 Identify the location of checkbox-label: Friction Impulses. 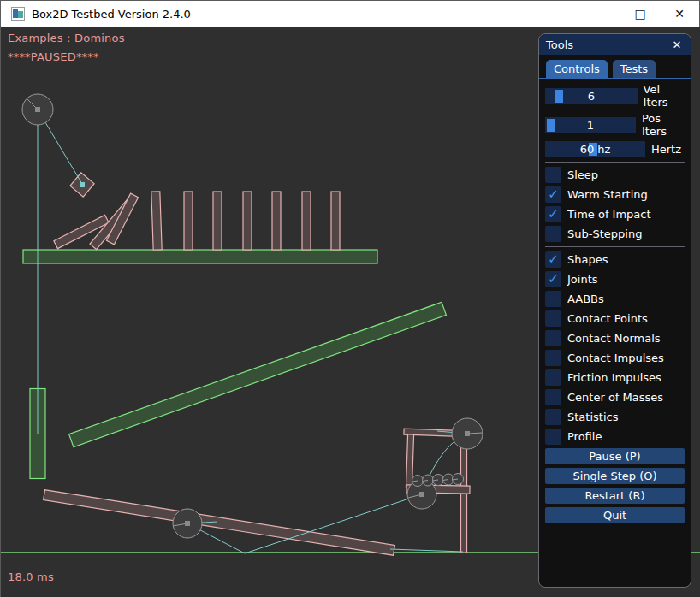
(614, 378).